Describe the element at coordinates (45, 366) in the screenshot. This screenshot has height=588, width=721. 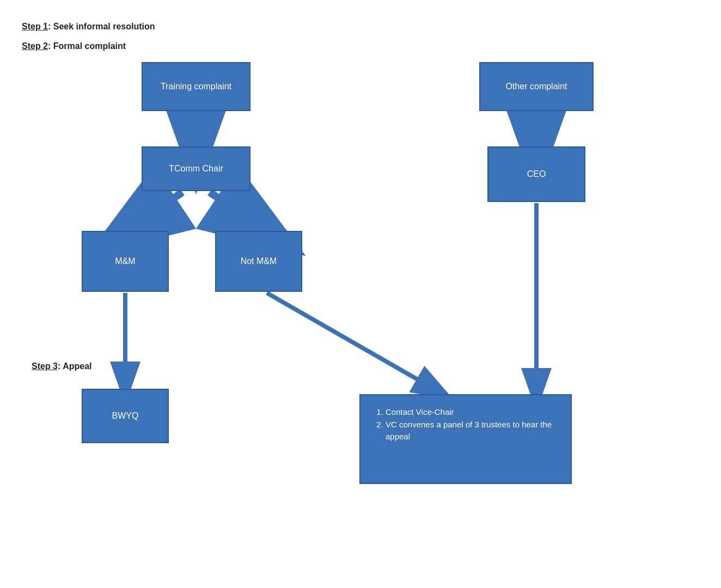
I see `step3-label: Step 3` at that location.